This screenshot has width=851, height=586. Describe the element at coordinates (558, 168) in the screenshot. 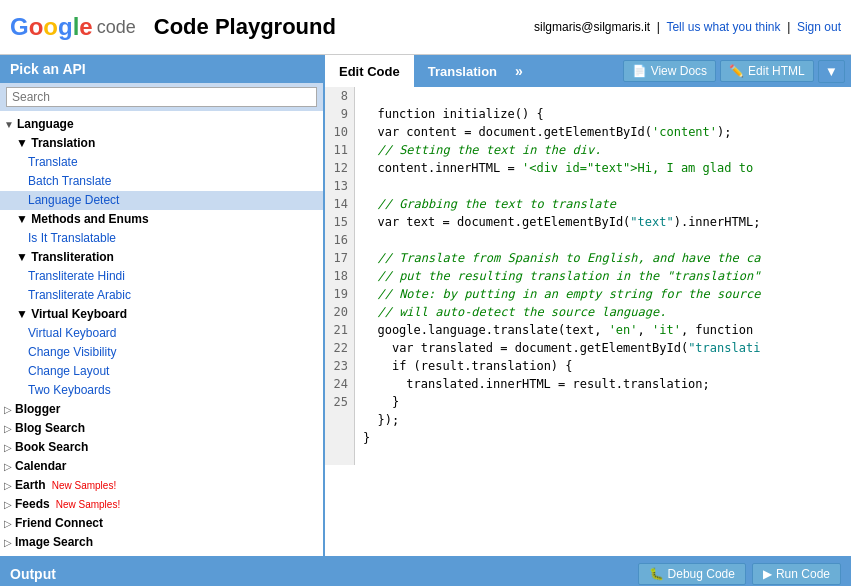

I see `code-line-10: content.innerHTML = '<div id="text">Hi, …` at that location.